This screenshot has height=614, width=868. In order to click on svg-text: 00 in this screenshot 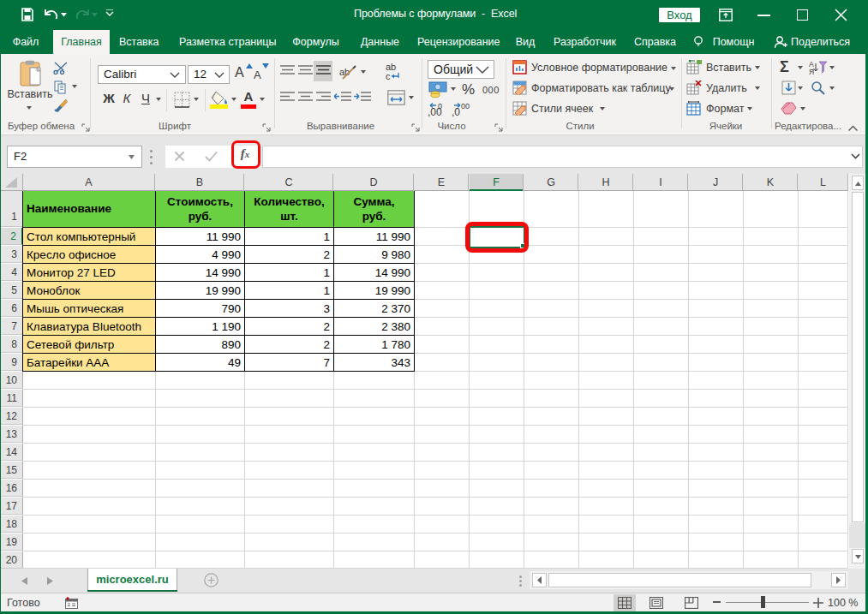, I will do `click(465, 106)`.